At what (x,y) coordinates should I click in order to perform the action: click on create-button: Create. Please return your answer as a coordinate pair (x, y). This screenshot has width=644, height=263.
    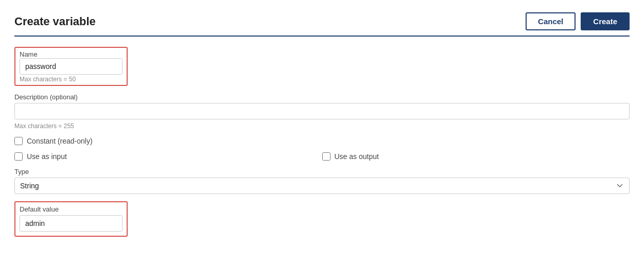
    Looking at the image, I should click on (605, 22).